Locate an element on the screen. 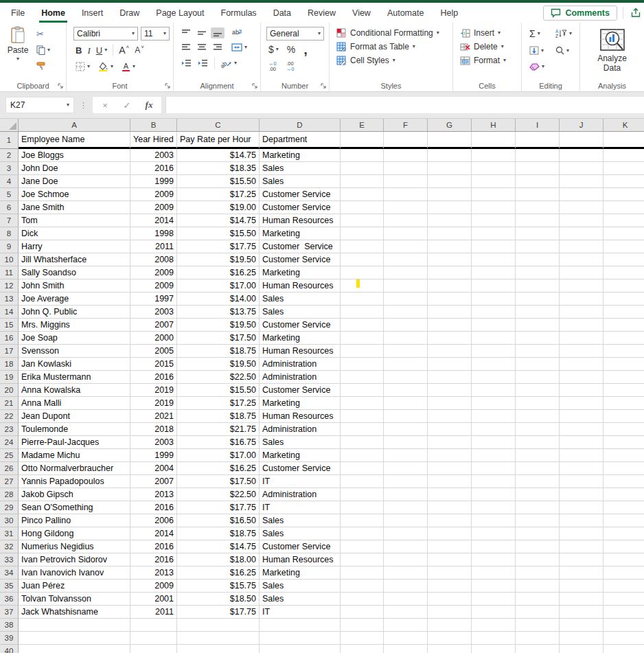  cell-G18 is located at coordinates (450, 364).